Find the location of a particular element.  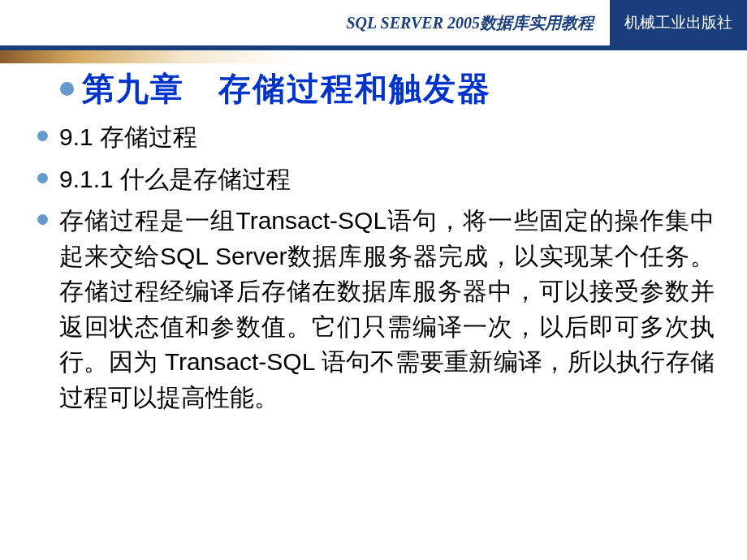

header-book-title: SQL SERVER 2005数据库实用教程 is located at coordinates (469, 23).